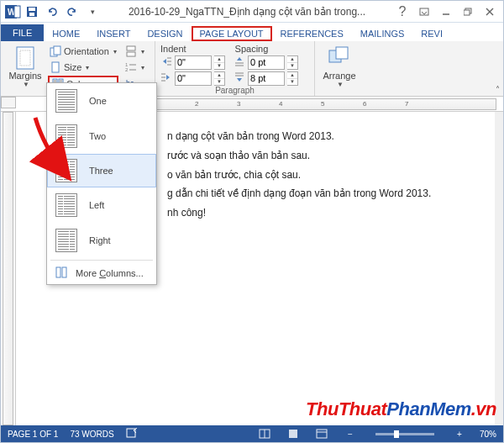 The image size is (504, 443). Describe the element at coordinates (102, 171) in the screenshot. I see `columns-option-three: Three` at that location.